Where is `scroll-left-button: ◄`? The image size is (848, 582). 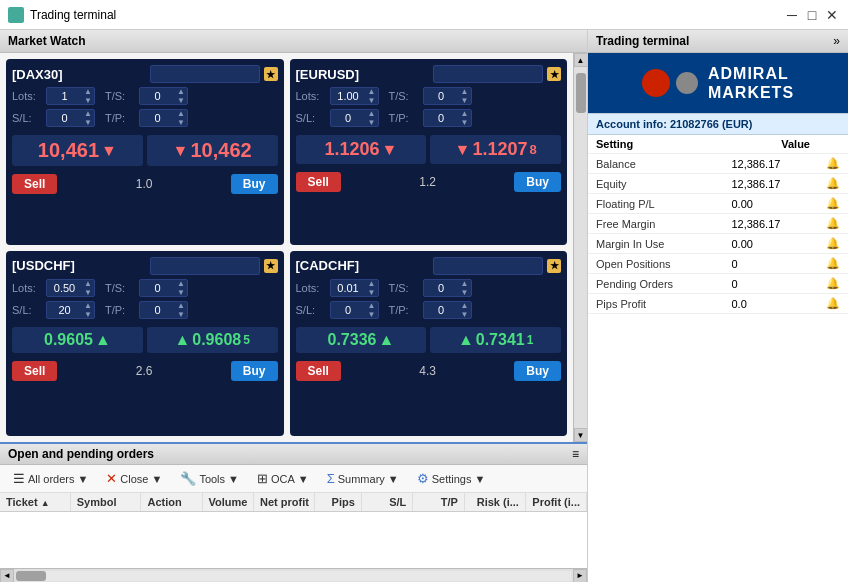
scroll-left-button: ◄ is located at coordinates (7, 576).